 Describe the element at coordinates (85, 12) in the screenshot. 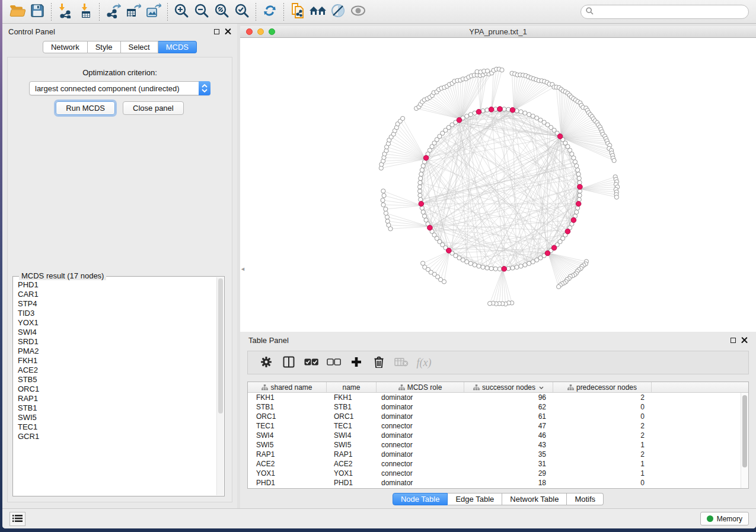

I see `import-table-button` at that location.